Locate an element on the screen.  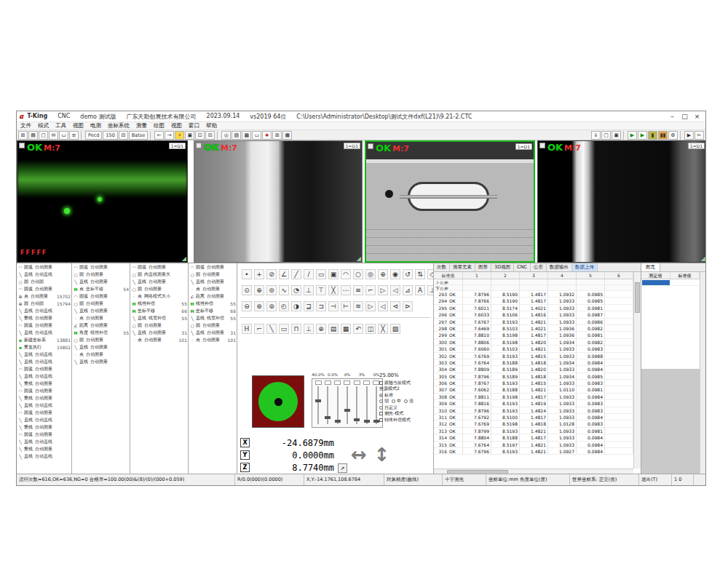
data-row: 294OK7.87668.51901.48171.09330.0985 is located at coordinates (534, 301).